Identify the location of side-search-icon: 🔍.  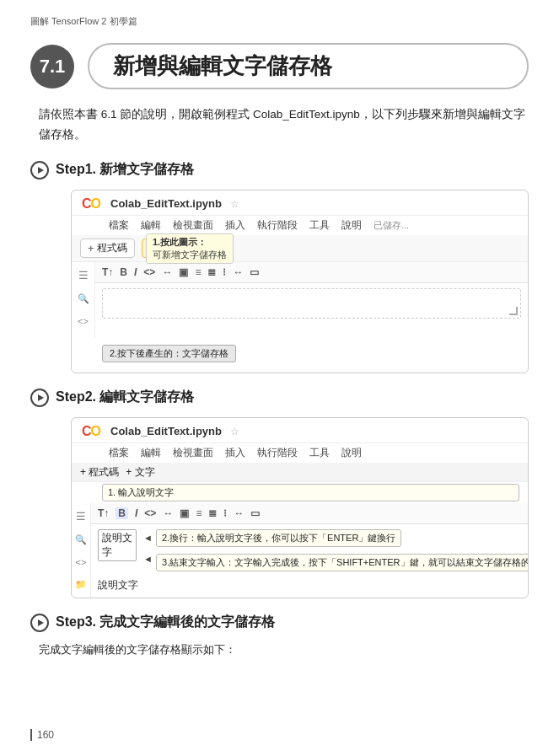
(83, 298).